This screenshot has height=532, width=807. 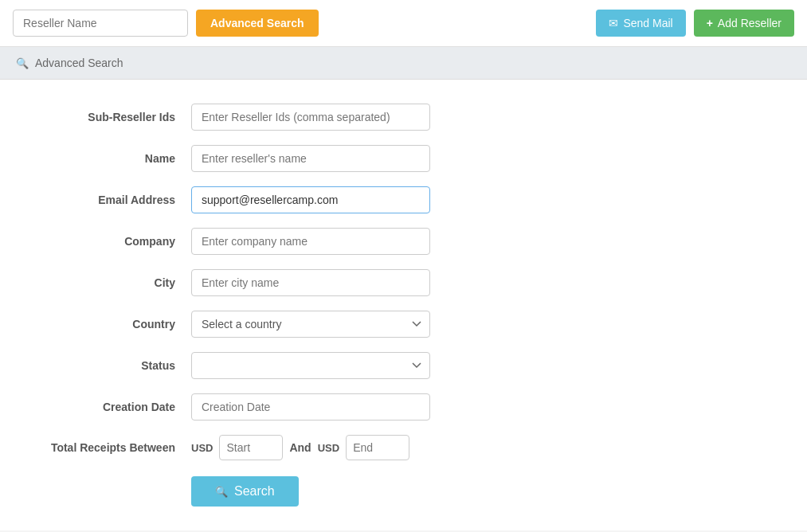 I want to click on total-receipts-label: Total Receipts Between, so click(x=104, y=448).